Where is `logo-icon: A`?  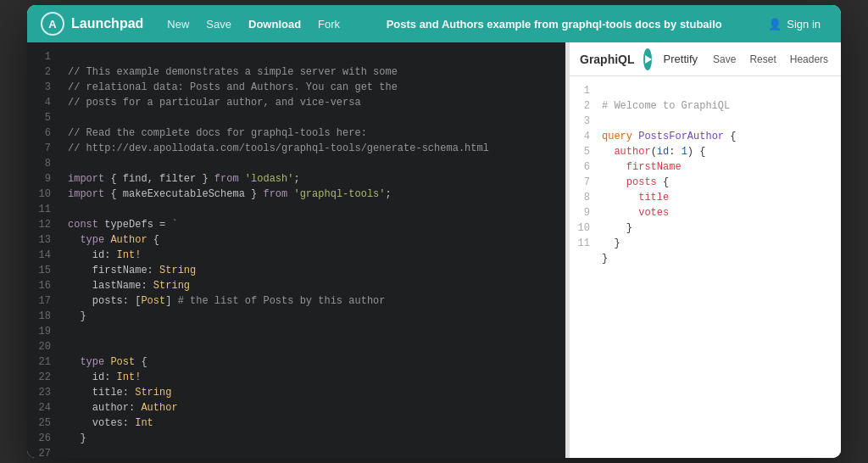 logo-icon: A is located at coordinates (53, 24).